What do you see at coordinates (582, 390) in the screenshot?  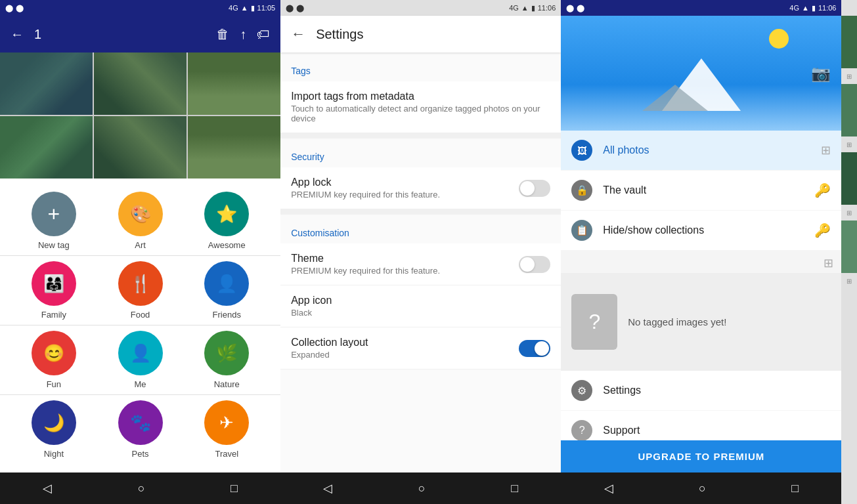 I see `settings-gear-icon: ⚙` at bounding box center [582, 390].